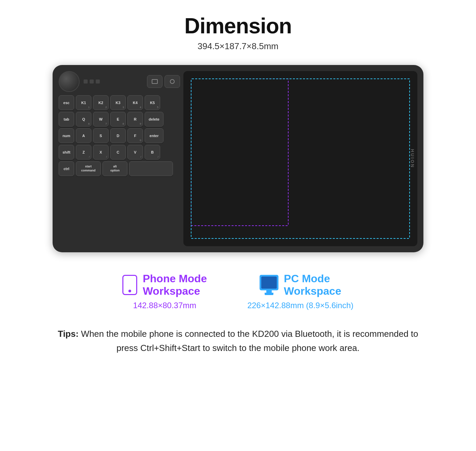 The width and height of the screenshot is (476, 451). What do you see at coordinates (84, 103) in the screenshot?
I see `key-k1: K11` at bounding box center [84, 103].